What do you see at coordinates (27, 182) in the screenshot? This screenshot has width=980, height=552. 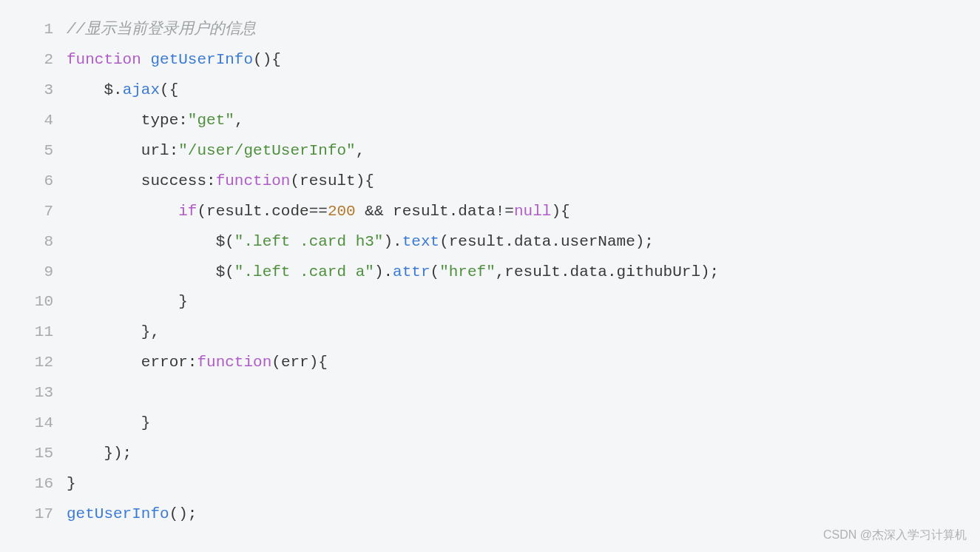 I see `line-number: 6` at bounding box center [27, 182].